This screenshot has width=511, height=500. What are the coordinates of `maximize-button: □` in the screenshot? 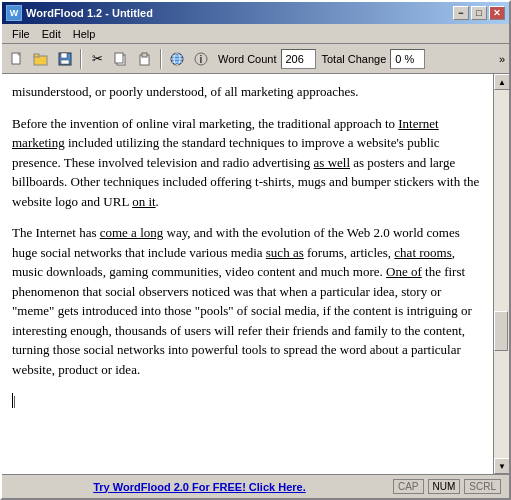 It's located at (479, 13).